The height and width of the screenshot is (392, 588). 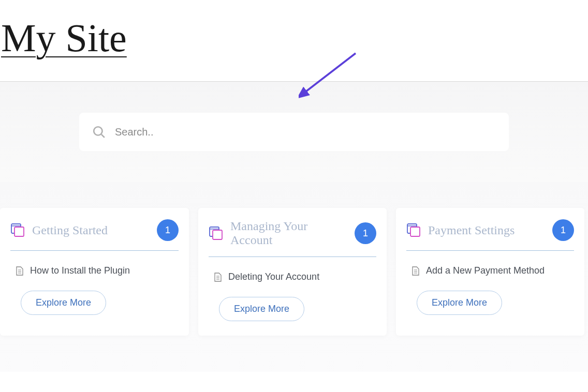 What do you see at coordinates (289, 233) in the screenshot?
I see `card-title: Managing Your Account` at bounding box center [289, 233].